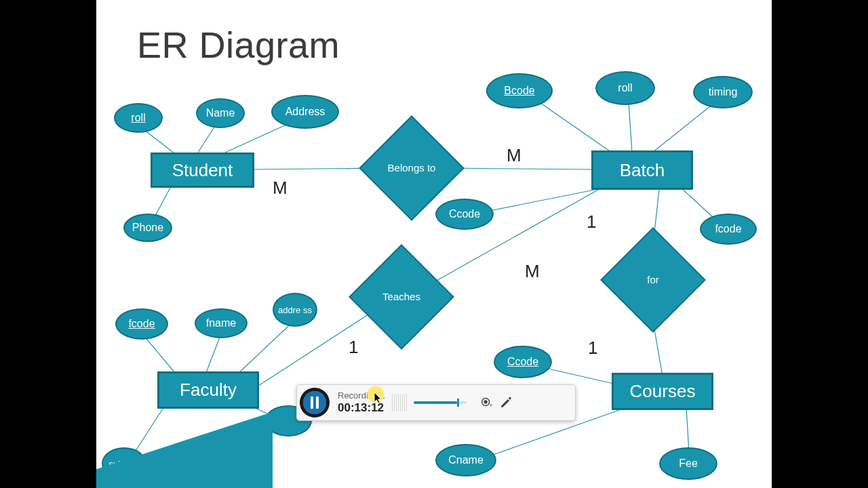  What do you see at coordinates (532, 271) in the screenshot?
I see `cardinality-teaches-batch: M` at bounding box center [532, 271].